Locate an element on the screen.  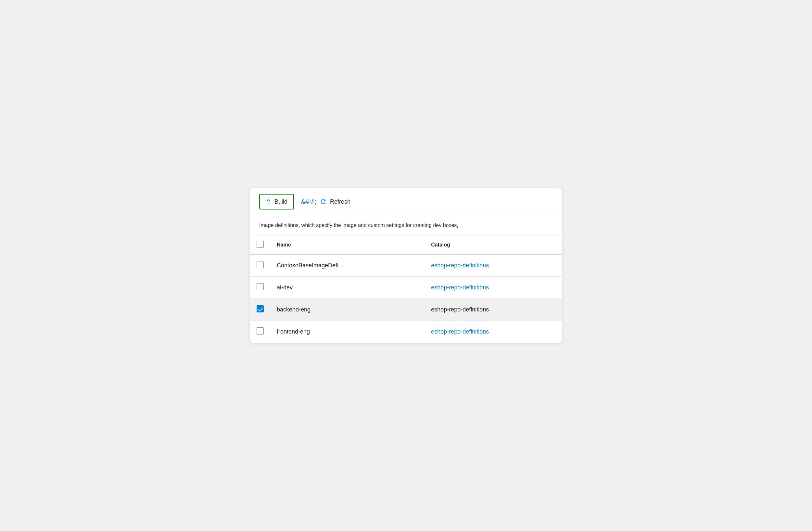
row-catalog-1: eshop-repo-definitions is located at coordinates (493, 288).